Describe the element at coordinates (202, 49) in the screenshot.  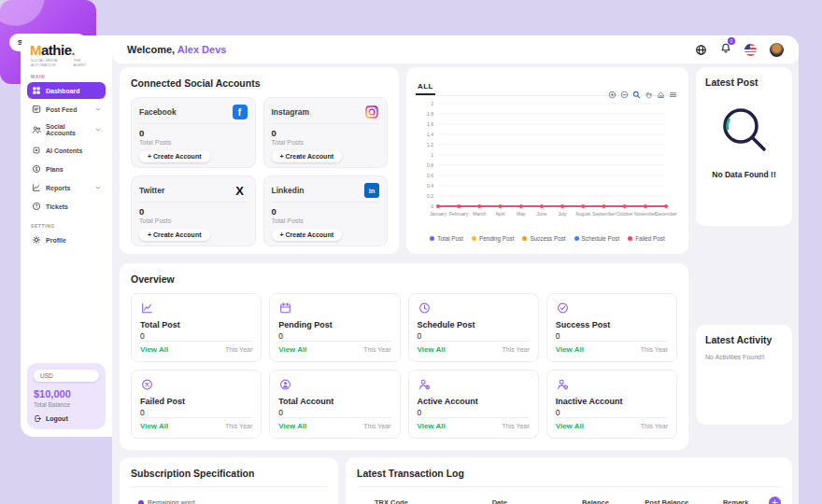
I see `username: Alex Devs` at that location.